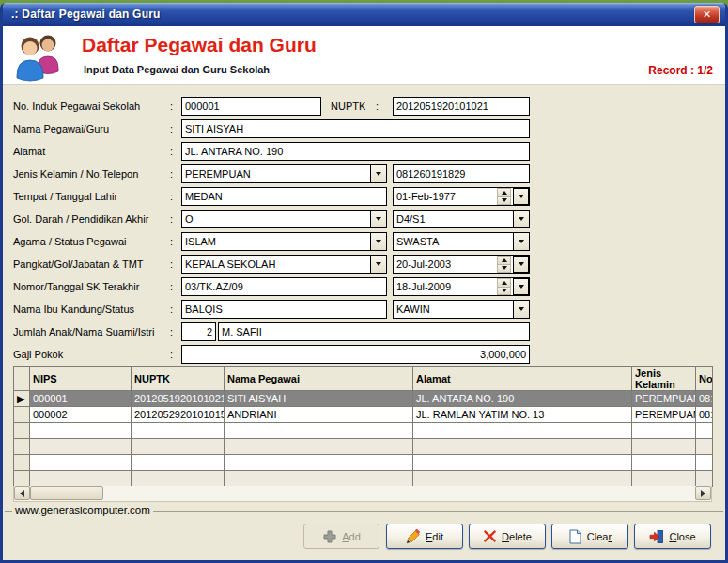  Describe the element at coordinates (461, 106) in the screenshot. I see `nuptk-input` at that location.